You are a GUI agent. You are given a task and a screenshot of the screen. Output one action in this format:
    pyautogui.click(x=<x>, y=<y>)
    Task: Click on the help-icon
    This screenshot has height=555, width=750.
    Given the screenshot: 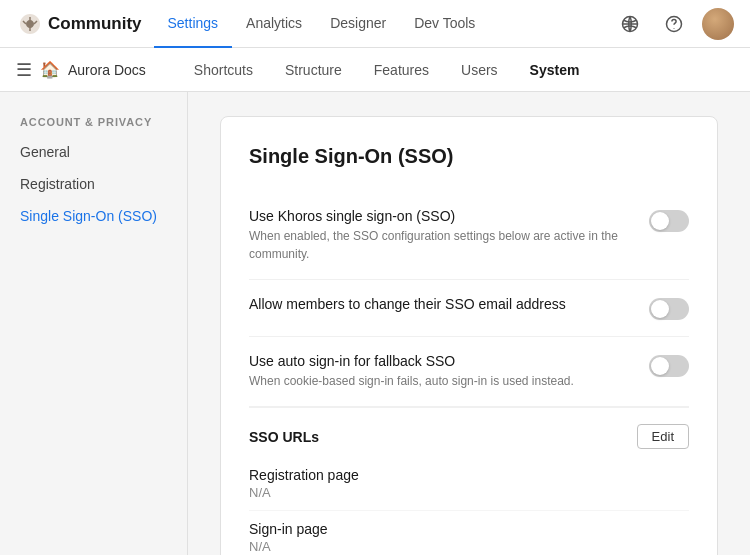 What is the action you would take?
    pyautogui.click(x=674, y=24)
    